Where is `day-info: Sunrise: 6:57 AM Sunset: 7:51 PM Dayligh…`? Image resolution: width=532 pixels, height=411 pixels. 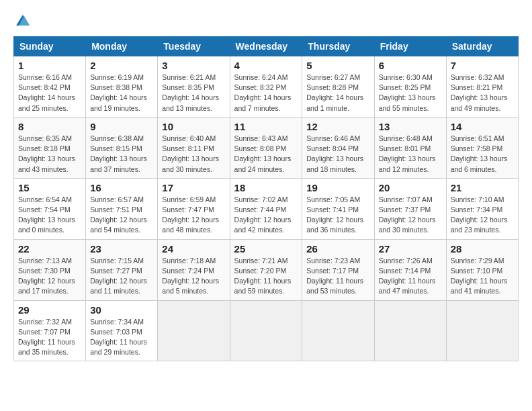
day-info: Sunrise: 6:57 AM Sunset: 7:51 PM Dayligh… is located at coordinates (122, 215).